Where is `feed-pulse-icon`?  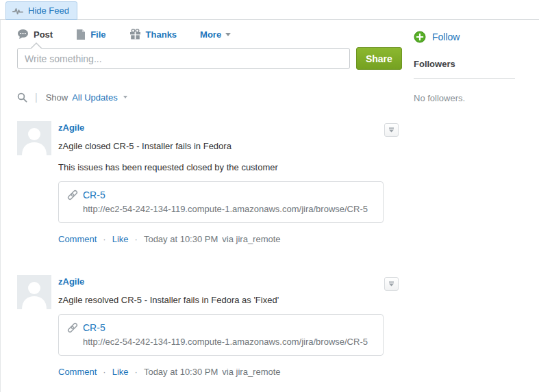 feed-pulse-icon is located at coordinates (18, 11).